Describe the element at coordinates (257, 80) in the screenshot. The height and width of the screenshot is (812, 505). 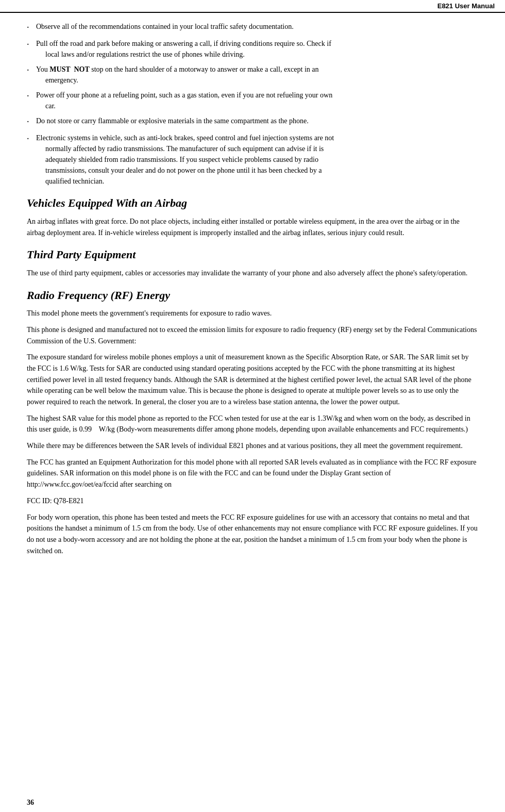
I see `bullet-indent: emergency.` at that location.